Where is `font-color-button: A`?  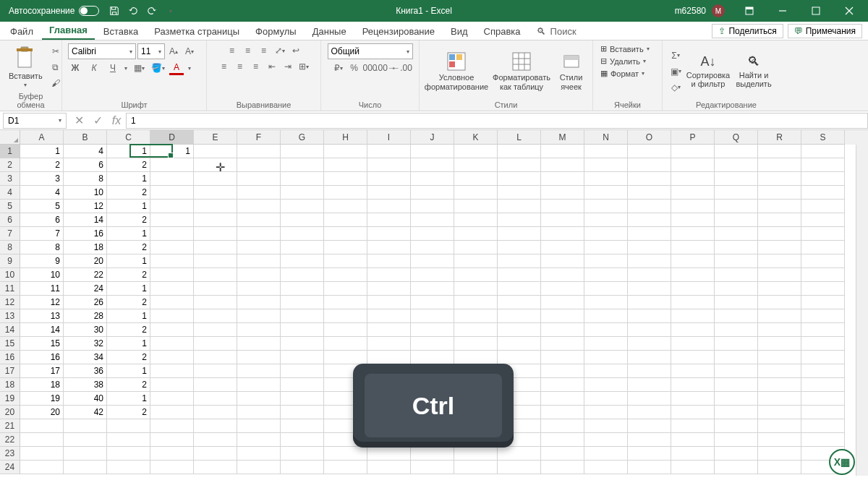 font-color-button: A is located at coordinates (176, 68).